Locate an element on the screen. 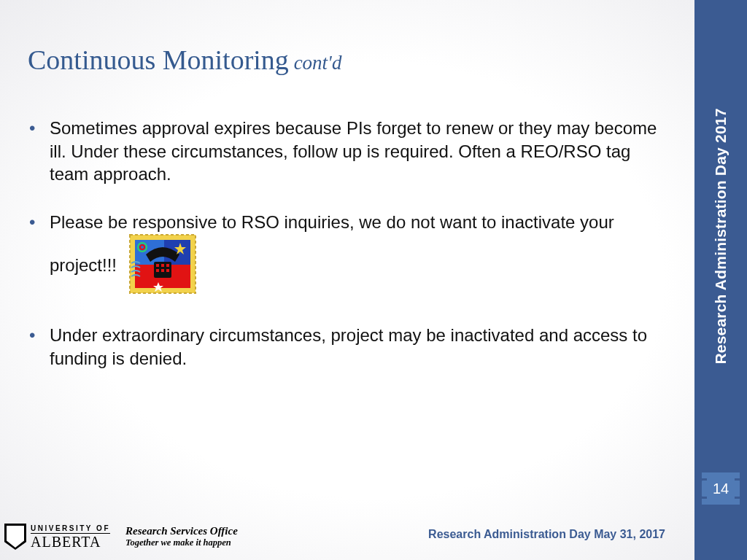 This screenshot has height=560, width=747. sidebar-title: Research Administration Day 2017 is located at coordinates (721, 236).